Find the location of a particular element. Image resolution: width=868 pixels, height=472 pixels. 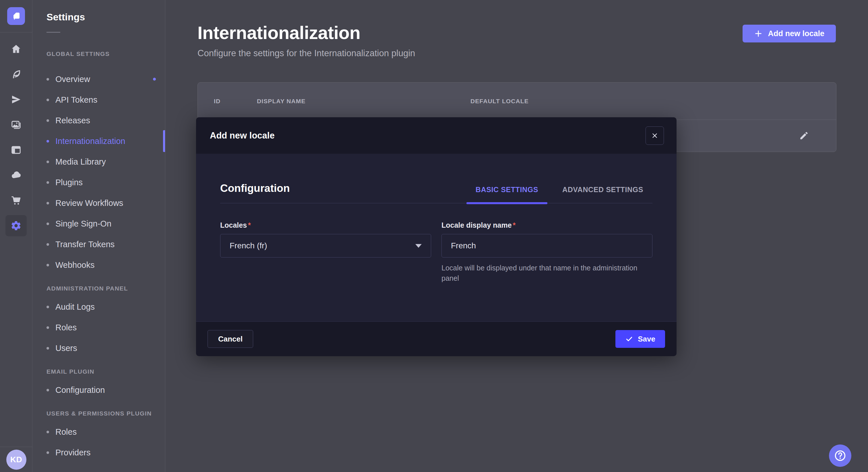

media-images-icon is located at coordinates (16, 125).